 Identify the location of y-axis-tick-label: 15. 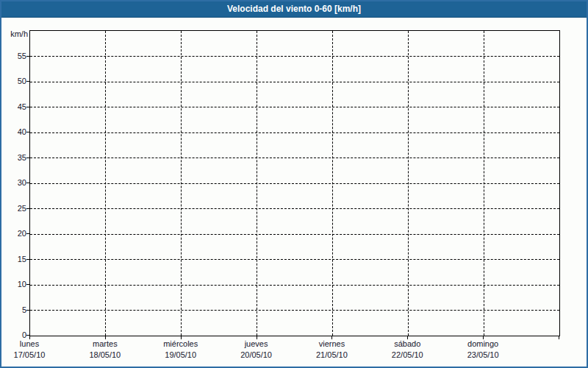
(16, 259).